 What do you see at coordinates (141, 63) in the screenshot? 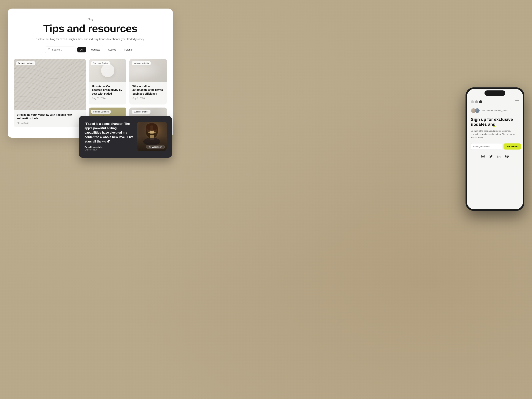
I see `post-3-tag: Industry Insights` at bounding box center [141, 63].